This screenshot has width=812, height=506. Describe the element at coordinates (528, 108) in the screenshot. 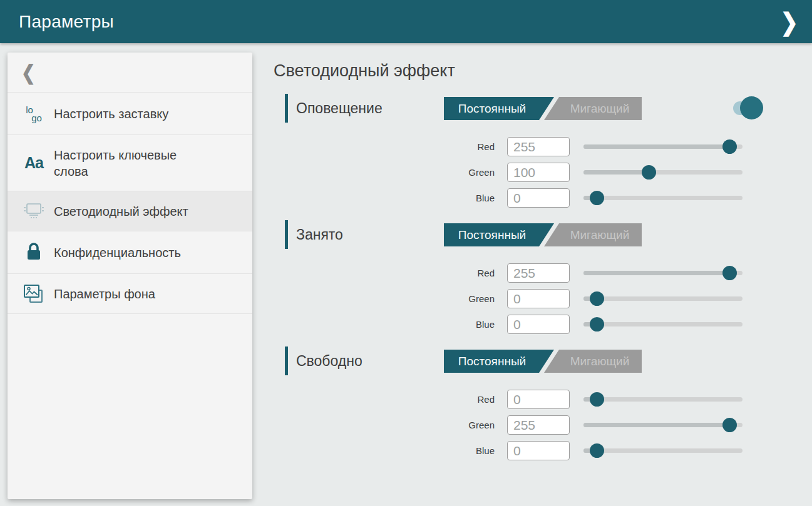

I see `section-header: Оповещение Постоянный Мигающий` at that location.